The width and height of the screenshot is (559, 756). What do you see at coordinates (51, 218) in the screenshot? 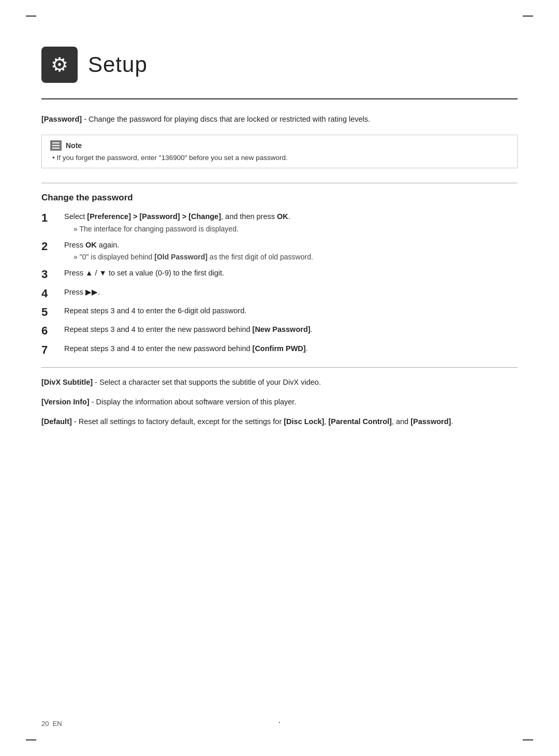
I see `step-number-1: 1` at bounding box center [51, 218].